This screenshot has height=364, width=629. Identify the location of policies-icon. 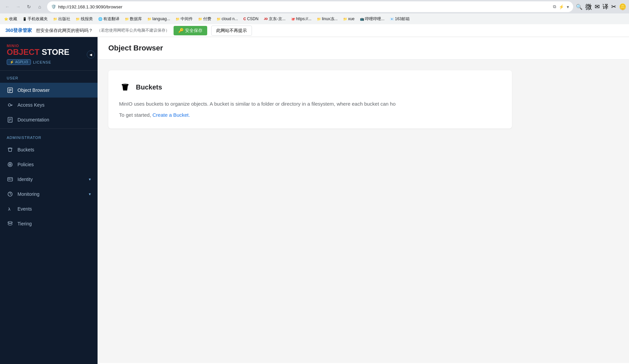
(10, 165).